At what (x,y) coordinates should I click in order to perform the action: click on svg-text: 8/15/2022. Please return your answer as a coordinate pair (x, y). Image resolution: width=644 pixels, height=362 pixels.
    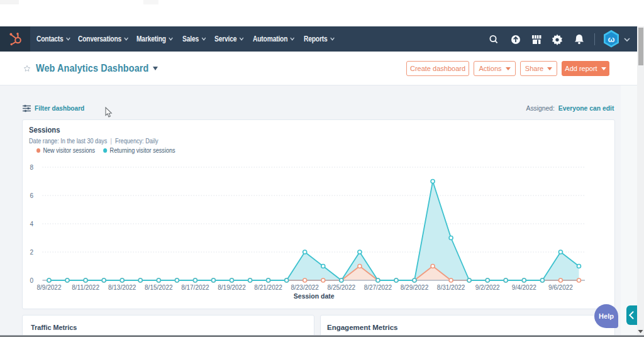
    Looking at the image, I should click on (158, 288).